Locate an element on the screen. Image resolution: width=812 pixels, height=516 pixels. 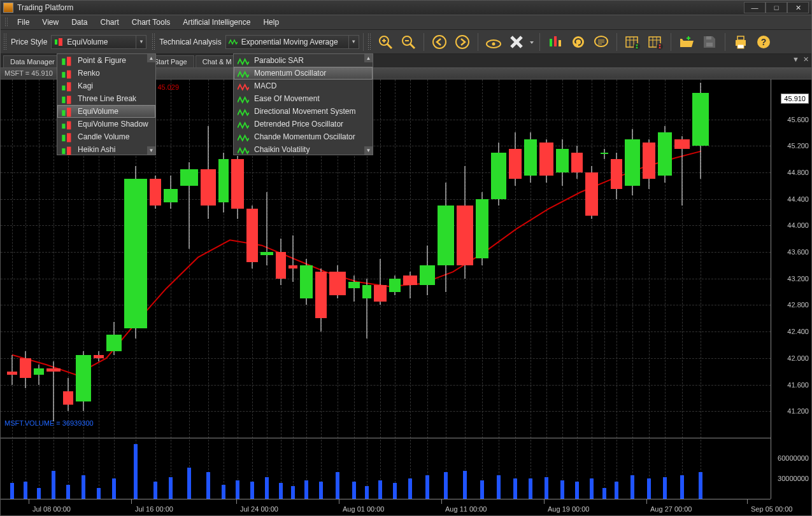
price-style-item: Kagi is located at coordinates (106, 86).